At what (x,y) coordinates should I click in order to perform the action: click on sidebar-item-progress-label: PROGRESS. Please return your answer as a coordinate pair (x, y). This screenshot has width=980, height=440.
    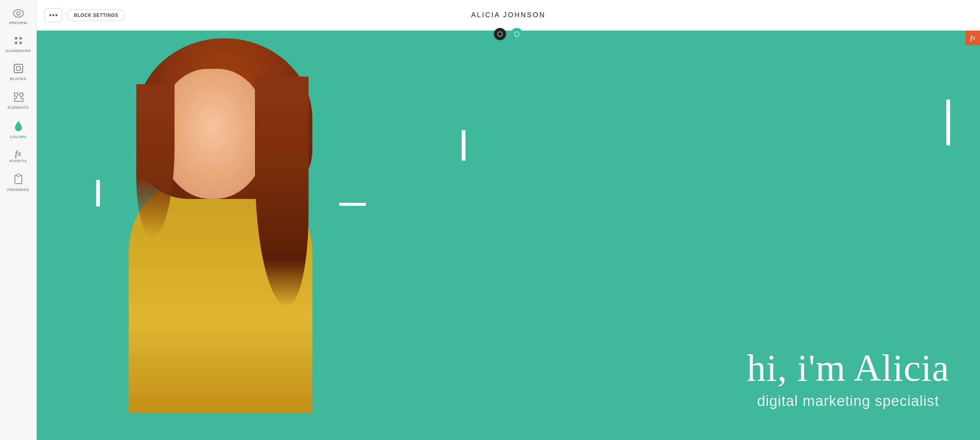
    Looking at the image, I should click on (18, 190).